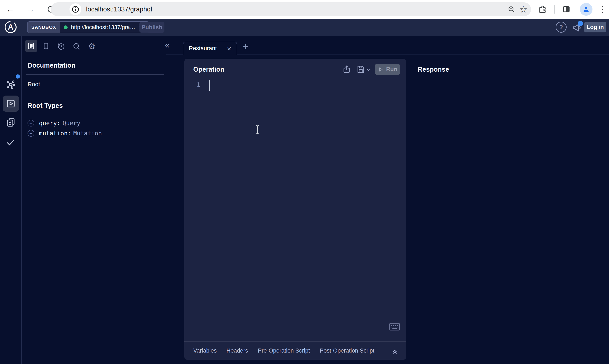 This screenshot has height=364, width=609. What do you see at coordinates (66, 27) in the screenshot?
I see `connection-status-dot` at bounding box center [66, 27].